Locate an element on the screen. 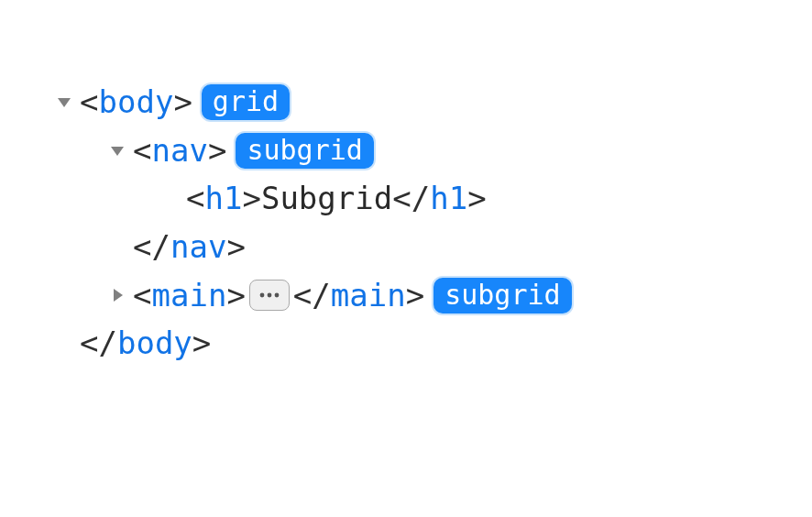  layout-badge-grid: grid is located at coordinates (246, 103).